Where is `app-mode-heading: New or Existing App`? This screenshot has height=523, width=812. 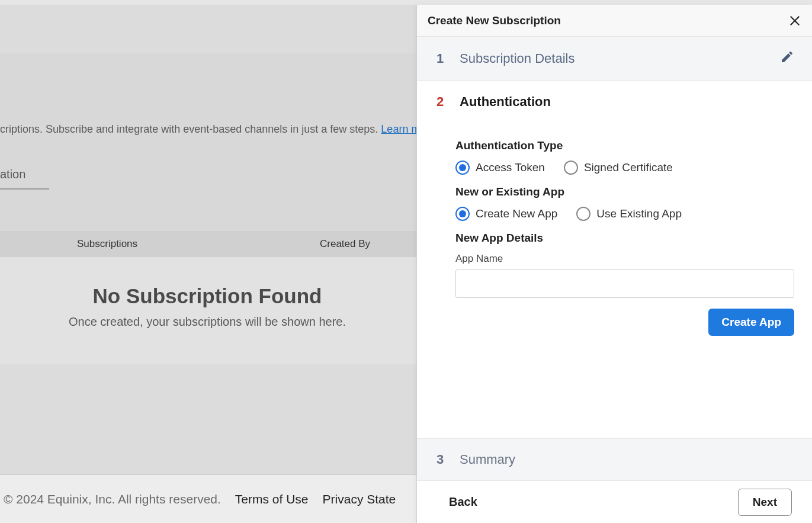 app-mode-heading: New or Existing App is located at coordinates (625, 192).